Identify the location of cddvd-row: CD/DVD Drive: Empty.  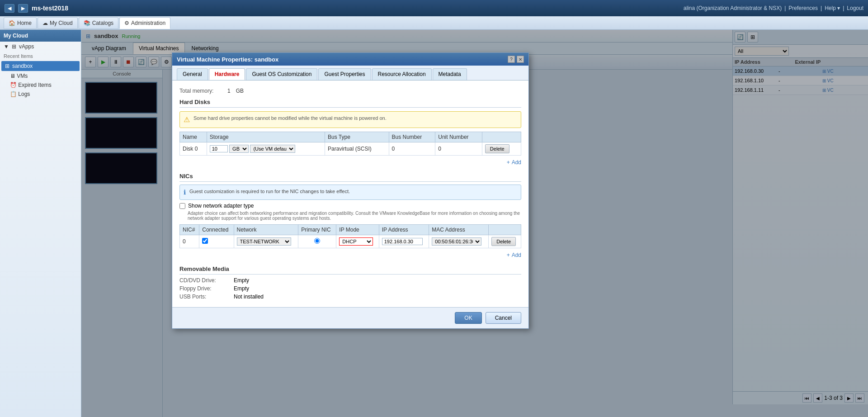
(350, 280).